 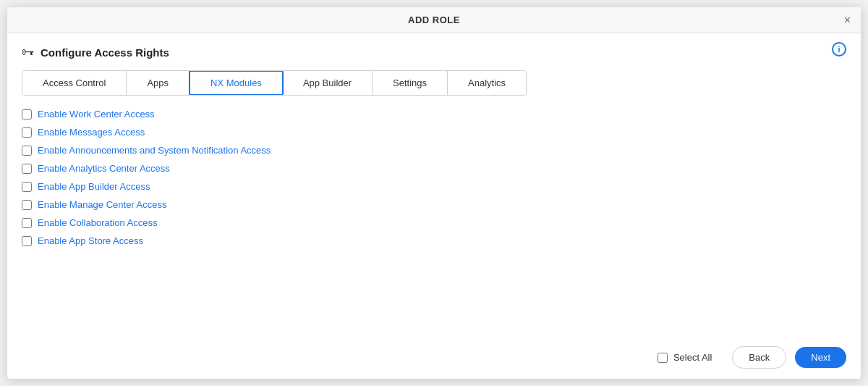 I want to click on checkbox-item-messages: Enable Messages Access, so click(x=434, y=132).